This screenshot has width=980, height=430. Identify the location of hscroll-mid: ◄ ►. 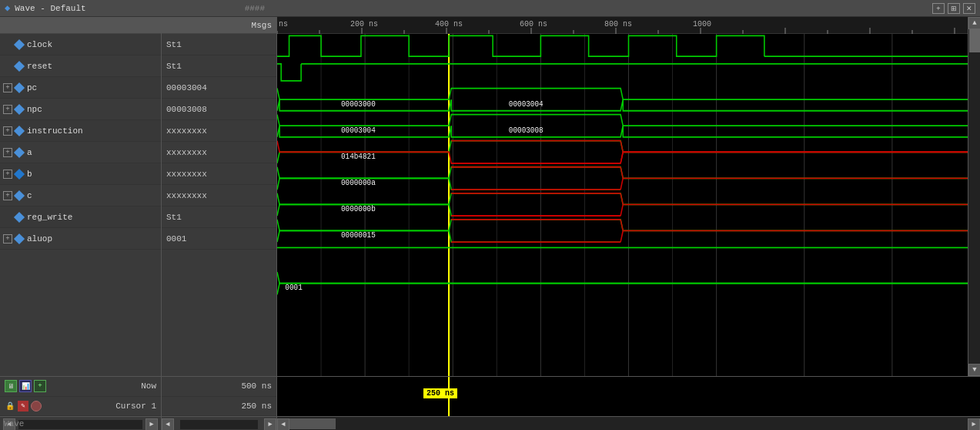
(219, 424).